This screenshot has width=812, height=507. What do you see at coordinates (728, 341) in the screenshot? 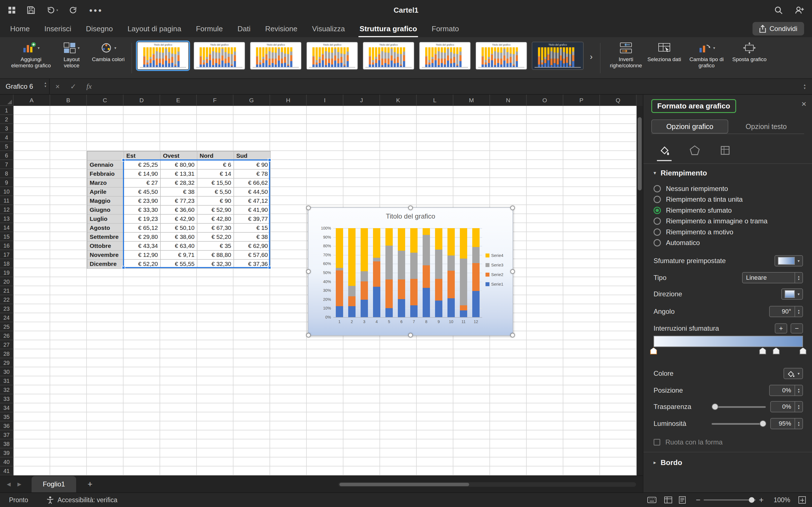
I see `gradient-bar` at bounding box center [728, 341].